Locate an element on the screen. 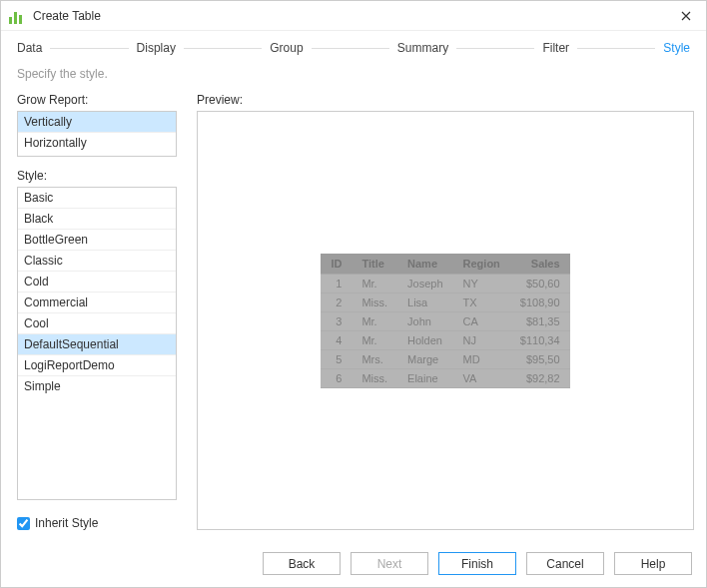  preview-col-sales: Sales is located at coordinates (540, 264).